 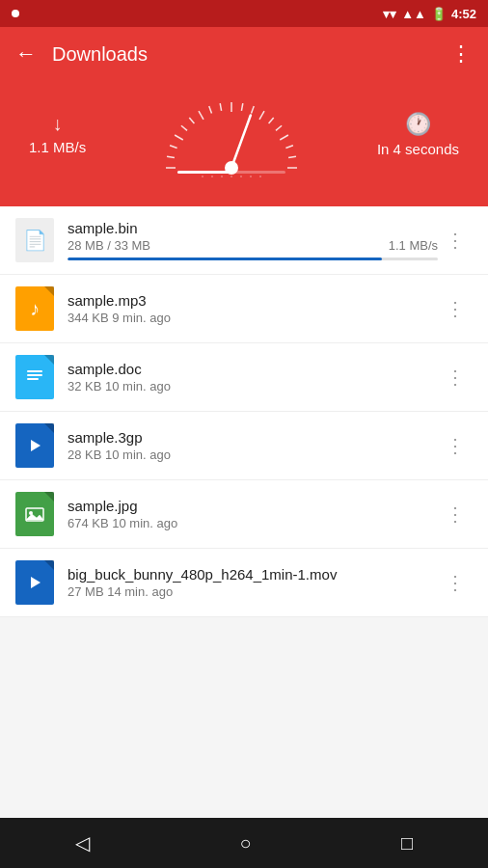 What do you see at coordinates (253, 318) in the screenshot?
I see `file-meta: 344 KB 9 min. ago` at bounding box center [253, 318].